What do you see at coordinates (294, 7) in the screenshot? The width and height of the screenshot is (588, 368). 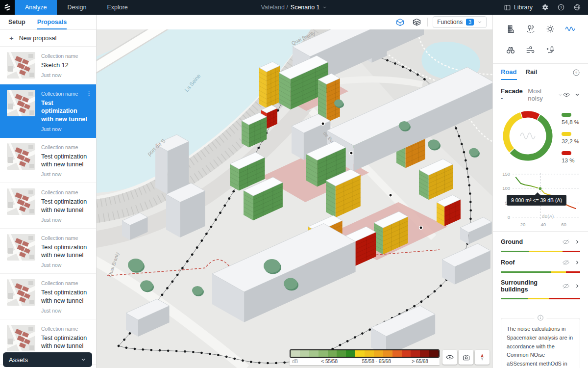 I see `top-bar: AnalyzeDesignExplore Vateland / Scenario…` at bounding box center [294, 7].